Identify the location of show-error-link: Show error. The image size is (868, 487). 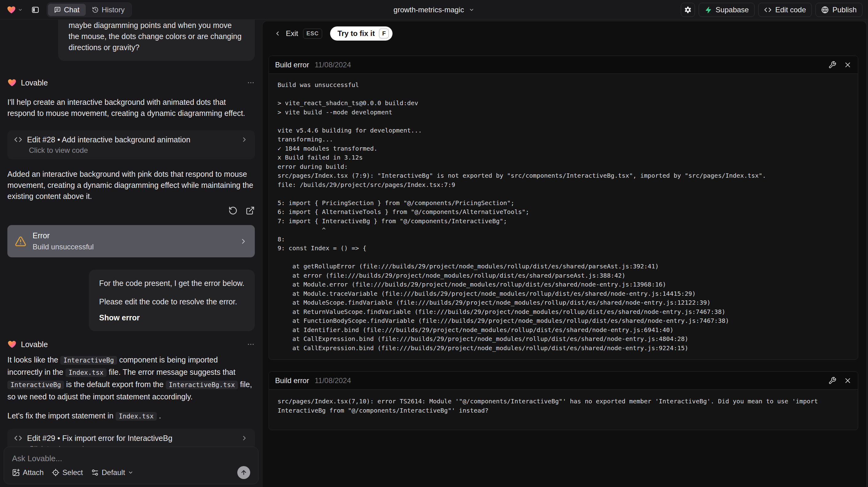
(172, 317).